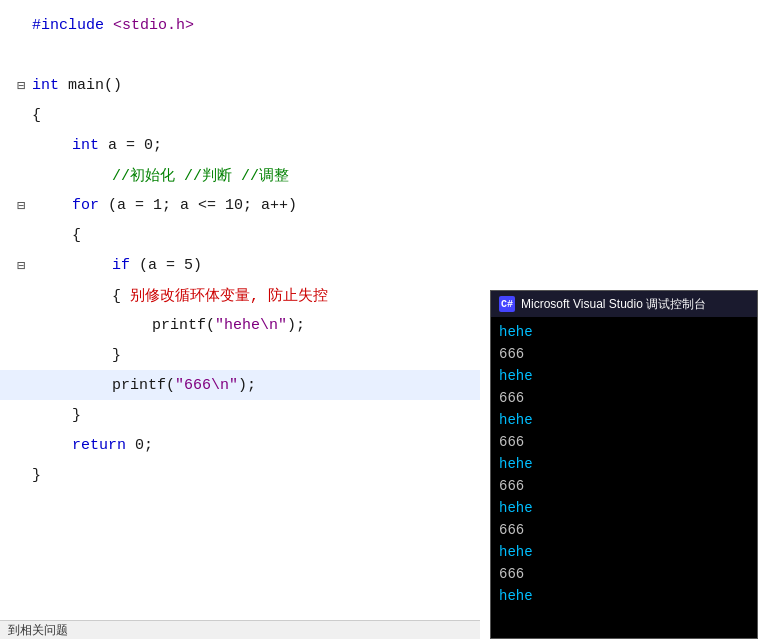 Image resolution: width=758 pixels, height=639 pixels. What do you see at coordinates (240, 295) in the screenshot?
I see `code-line: { 别修改循环体变量, 防止失控` at bounding box center [240, 295].